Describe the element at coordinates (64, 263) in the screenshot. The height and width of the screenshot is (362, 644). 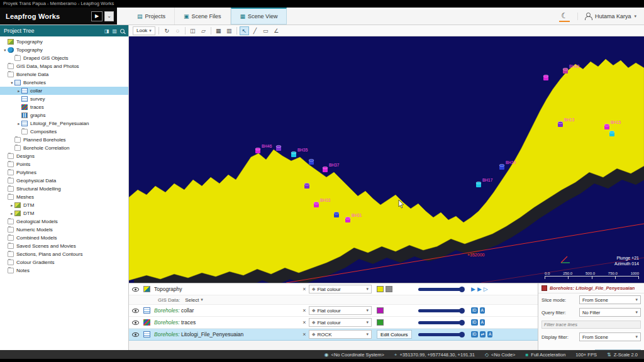
I see `tree-item-colour-gradients: Colour Gradients` at that location.